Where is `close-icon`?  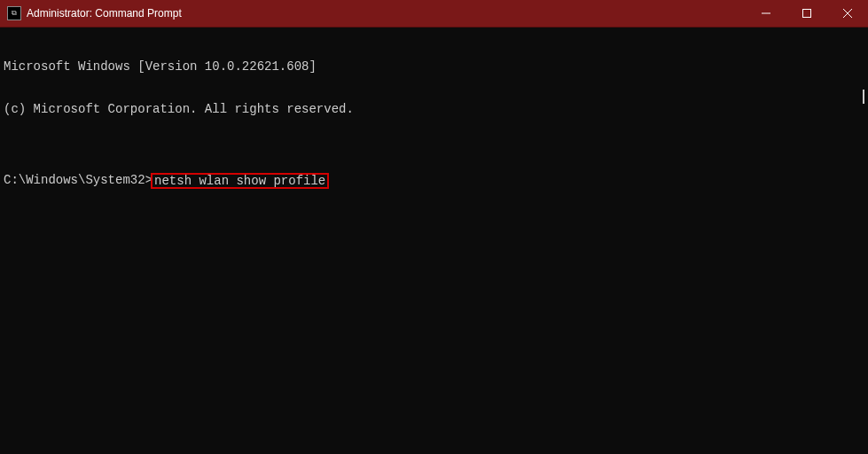
close-icon is located at coordinates (848, 13).